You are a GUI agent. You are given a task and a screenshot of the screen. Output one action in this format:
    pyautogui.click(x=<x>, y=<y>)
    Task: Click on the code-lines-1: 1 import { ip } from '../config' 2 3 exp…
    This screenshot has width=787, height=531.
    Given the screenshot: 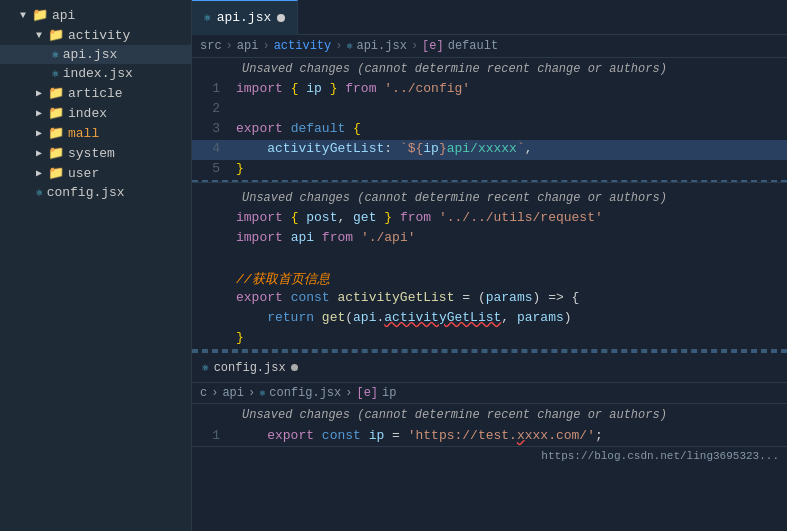 What is the action you would take?
    pyautogui.click(x=490, y=130)
    